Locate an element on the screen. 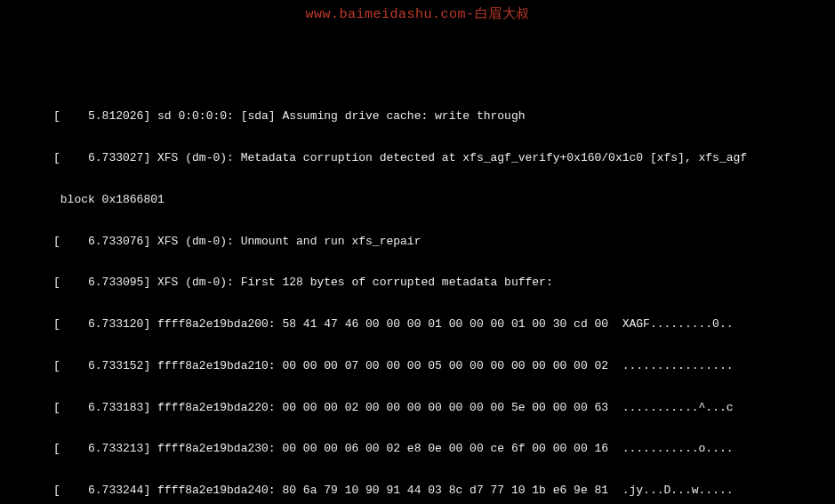  log-line: [ 6.733152] ffff8a2e19bda210: 00 00 00 0… is located at coordinates (436, 366).